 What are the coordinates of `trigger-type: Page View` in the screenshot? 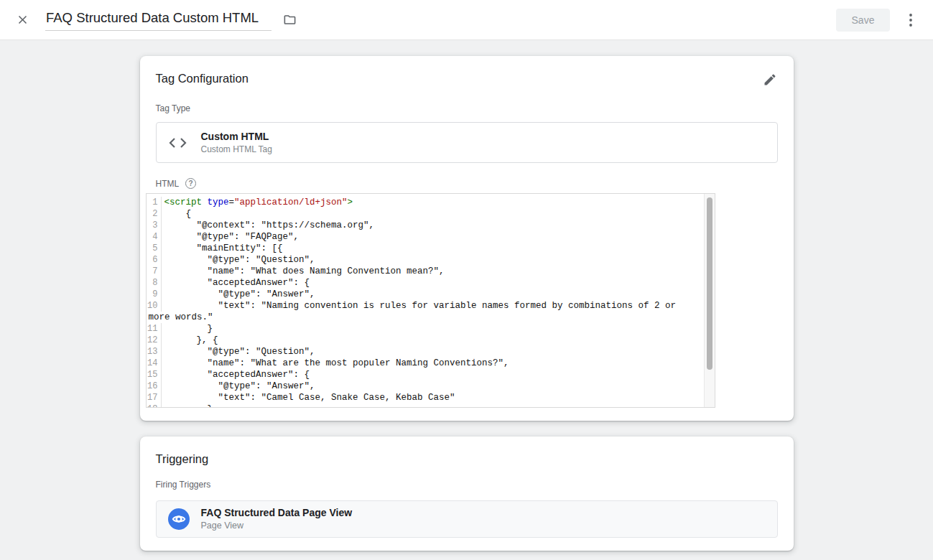 It's located at (277, 526).